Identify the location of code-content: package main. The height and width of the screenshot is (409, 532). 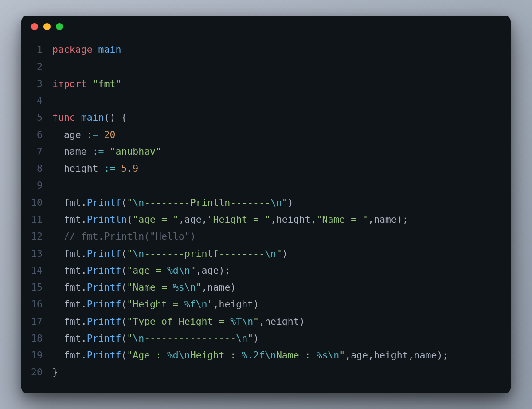
(277, 50).